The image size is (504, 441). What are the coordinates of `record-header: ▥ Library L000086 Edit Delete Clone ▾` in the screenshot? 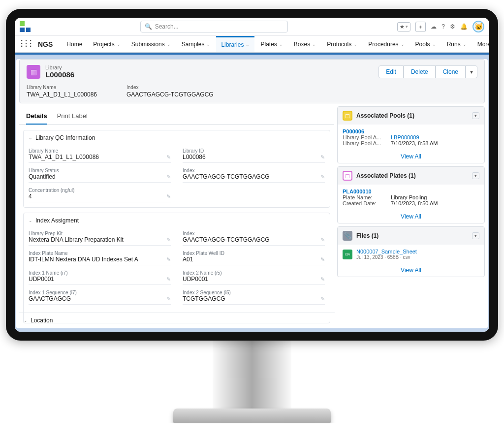 It's located at (252, 81).